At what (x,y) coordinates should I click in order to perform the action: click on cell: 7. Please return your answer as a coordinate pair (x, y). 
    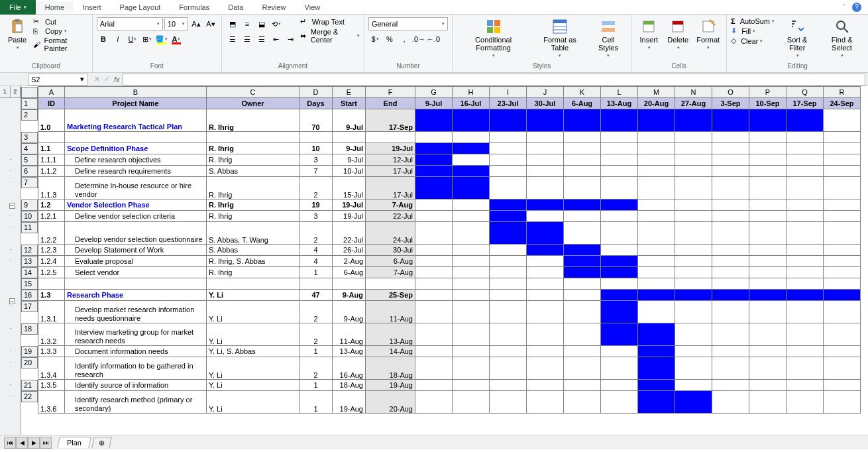
    Looking at the image, I should click on (316, 171).